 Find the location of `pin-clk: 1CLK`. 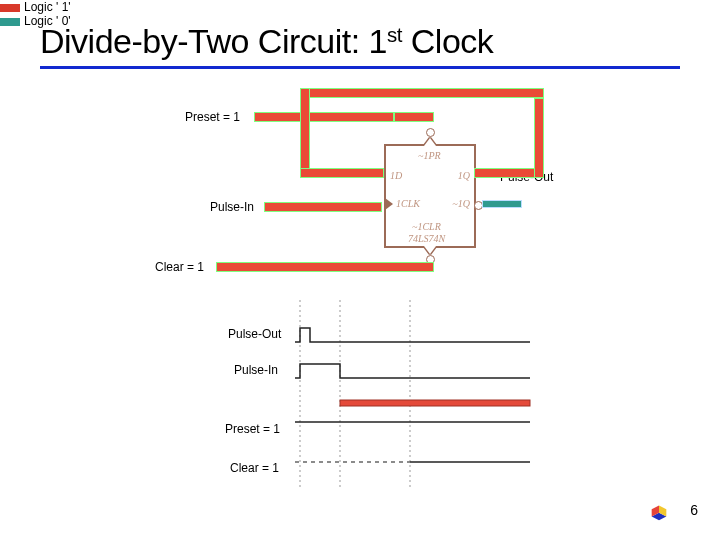

pin-clk: 1CLK is located at coordinates (408, 204).